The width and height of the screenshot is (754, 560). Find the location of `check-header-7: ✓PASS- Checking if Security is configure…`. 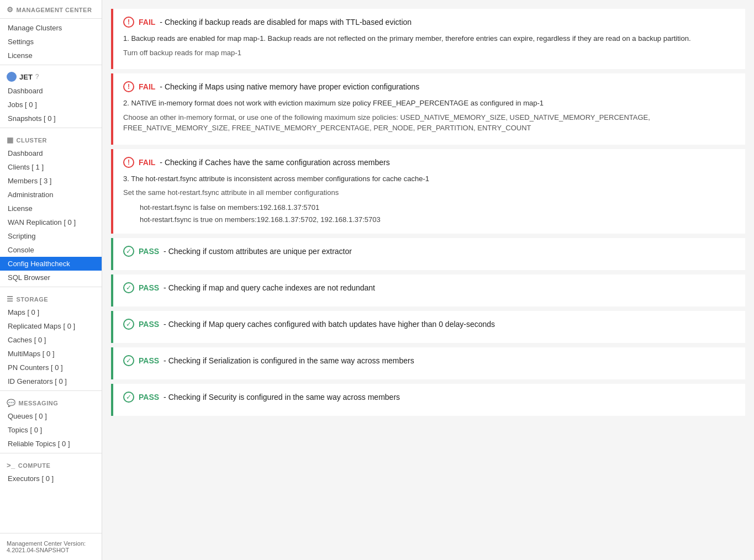

check-header-7: ✓PASS- Checking if Security is configure… is located at coordinates (429, 397).